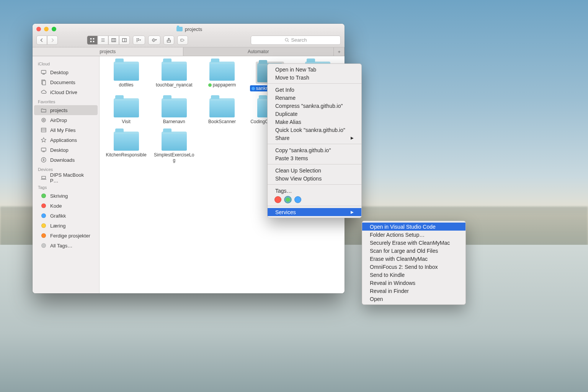  What do you see at coordinates (126, 145) in the screenshot?
I see `folder-item: KitchenResponsible` at bounding box center [126, 145].